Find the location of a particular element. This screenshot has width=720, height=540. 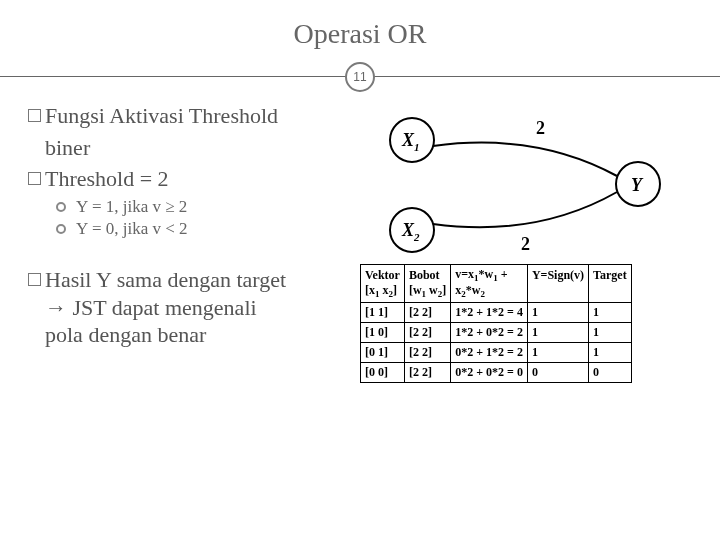

col-bobot: Bobot [w1 w2] is located at coordinates (427, 284).